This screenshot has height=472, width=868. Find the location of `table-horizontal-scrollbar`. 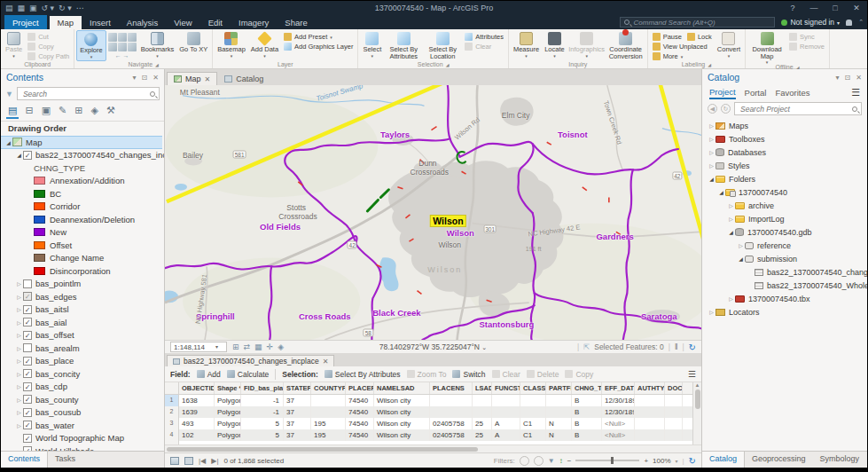

table-horizontal-scrollbar is located at coordinates (433, 449).